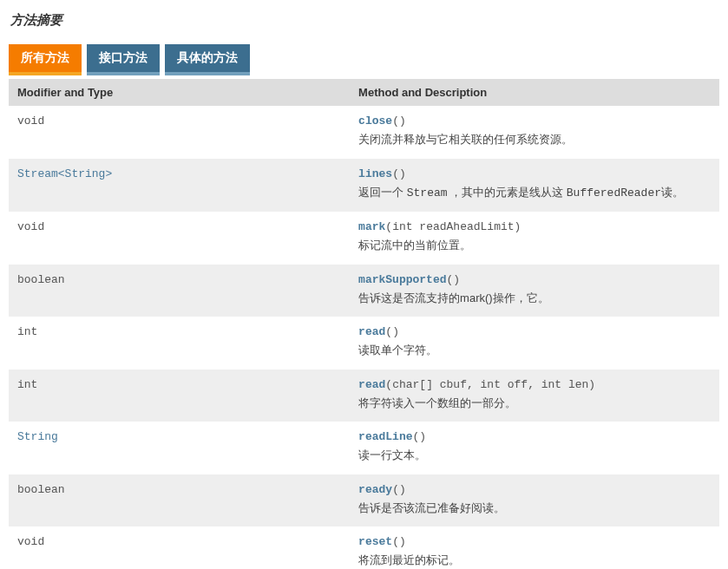  What do you see at coordinates (45, 60) in the screenshot?
I see `tab-0: 所有方法` at bounding box center [45, 60].